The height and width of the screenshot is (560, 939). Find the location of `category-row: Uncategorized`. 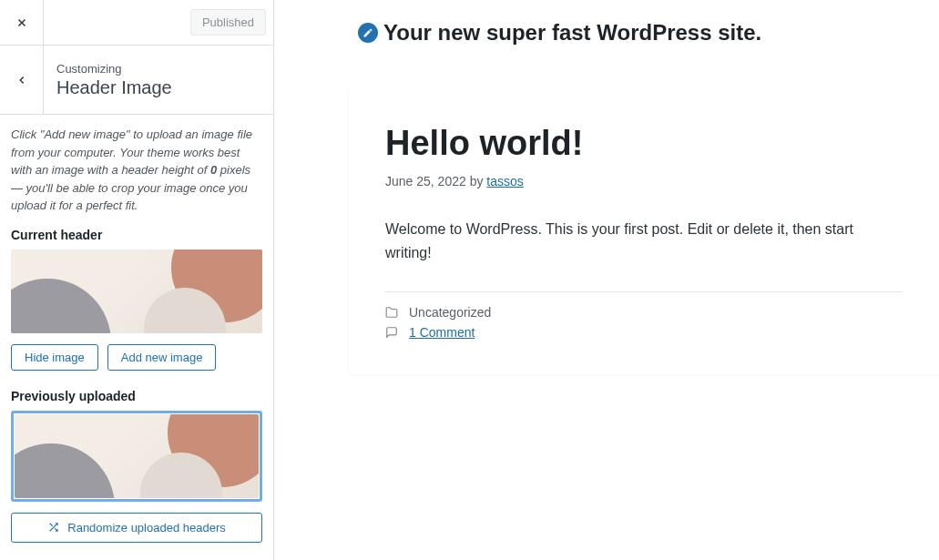

category-row: Uncategorized is located at coordinates (644, 312).